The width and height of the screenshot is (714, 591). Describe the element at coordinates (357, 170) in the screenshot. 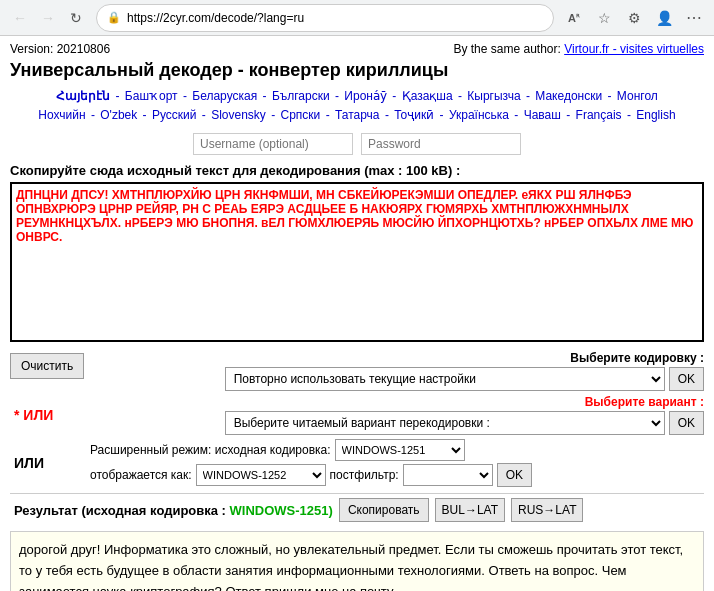

I see `input-label: Скопируйте сюда исходный текст для декод…` at that location.